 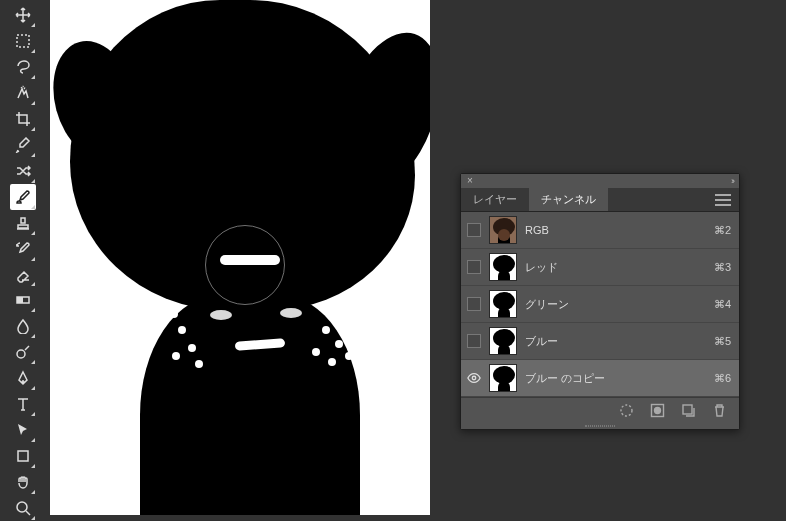 What do you see at coordinates (722, 342) in the screenshot?
I see `channel-shortcut: ⌘5` at bounding box center [722, 342].